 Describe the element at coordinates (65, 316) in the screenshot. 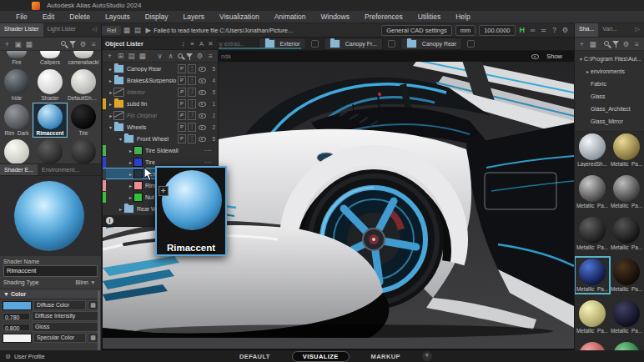

I see `property-label-button: Diffuse Intensity` at that location.